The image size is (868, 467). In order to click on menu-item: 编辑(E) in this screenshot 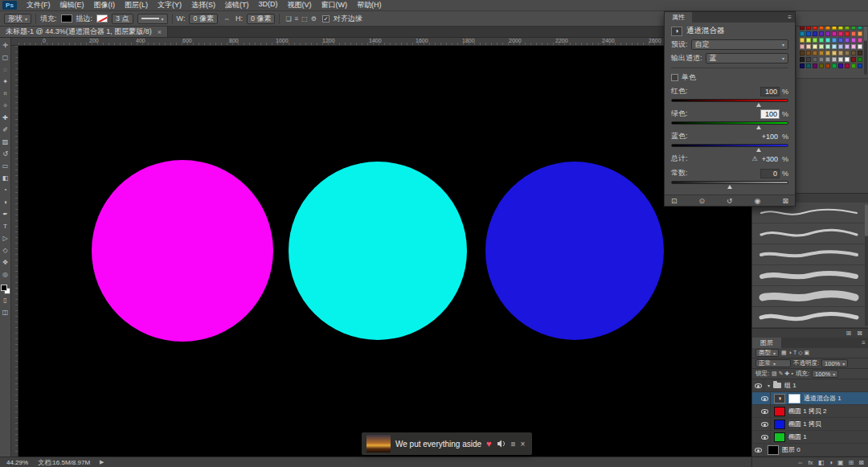, I will do `click(72, 5)`.